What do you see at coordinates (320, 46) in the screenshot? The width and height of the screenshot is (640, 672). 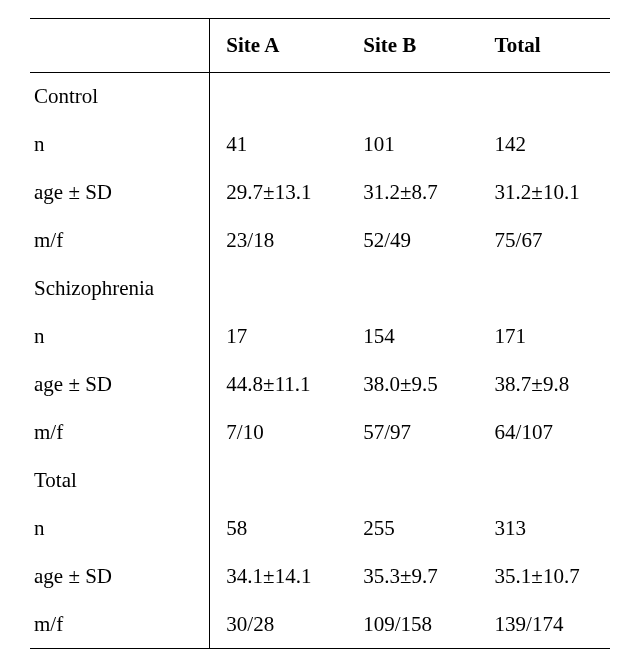 I see `table-header-row: Site A Site B Total` at bounding box center [320, 46].